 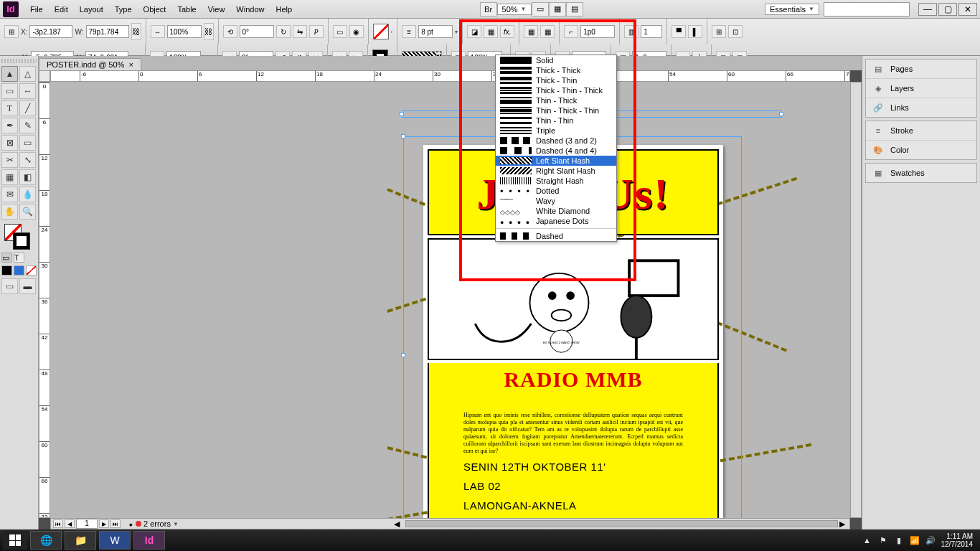 What do you see at coordinates (575, 9) in the screenshot?
I see `view-options-icon: ▤` at bounding box center [575, 9].